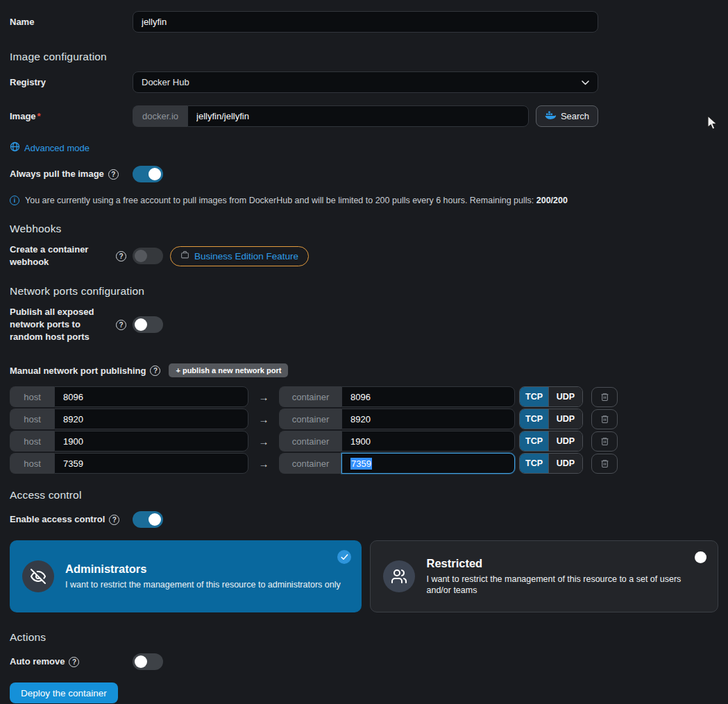  I want to click on image-label: Image*, so click(71, 117).